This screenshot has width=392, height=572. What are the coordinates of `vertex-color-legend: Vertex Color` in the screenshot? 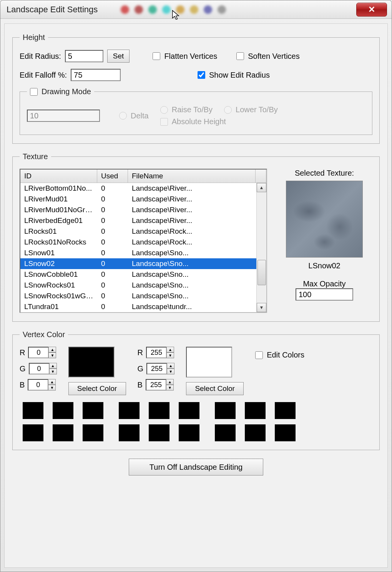 It's located at (44, 334).